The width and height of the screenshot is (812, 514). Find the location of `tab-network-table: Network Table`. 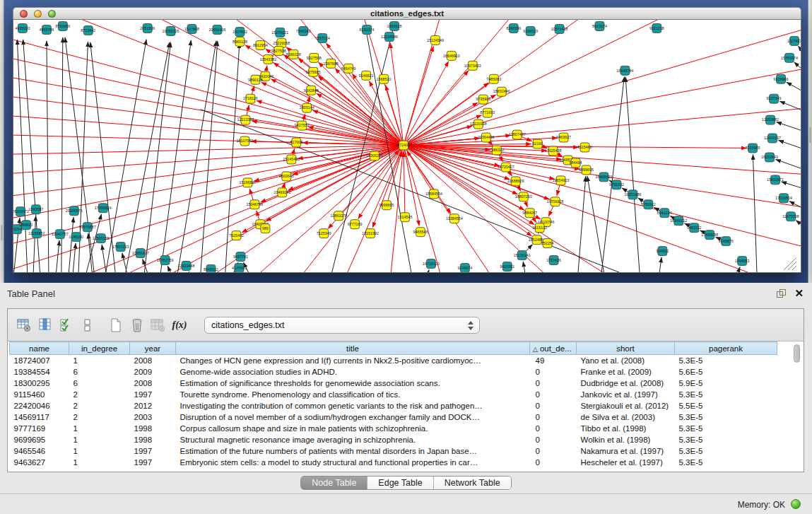

tab-network-table: Network Table is located at coordinates (472, 483).